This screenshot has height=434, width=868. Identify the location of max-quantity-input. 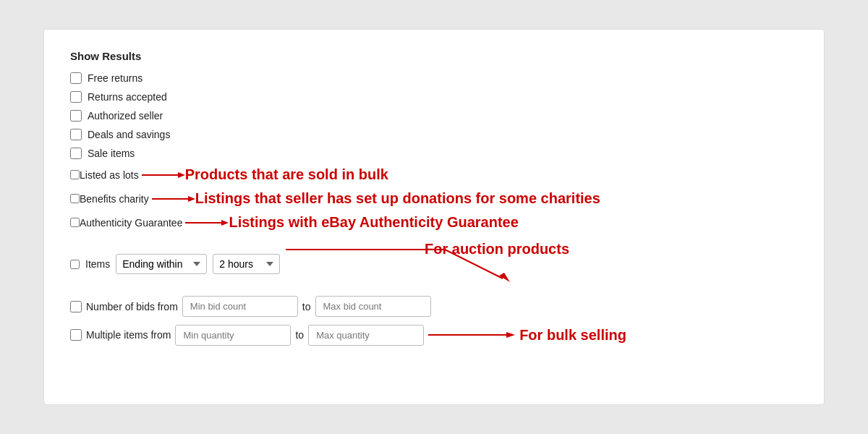
(366, 336).